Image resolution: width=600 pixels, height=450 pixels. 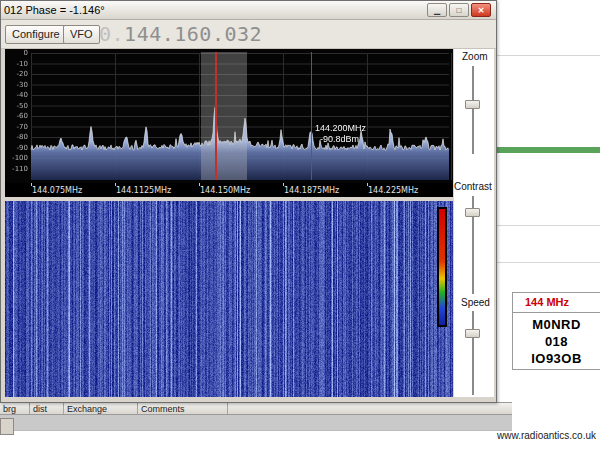 What do you see at coordinates (556, 302) in the screenshot?
I see `band-panel: 144 MHz` at bounding box center [556, 302].